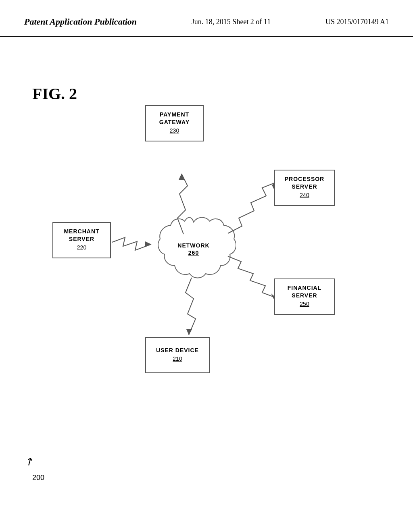 Image resolution: width=413 pixels, height=532 pixels. Describe the element at coordinates (55, 94) in the screenshot. I see `fig-text-line1: FIG. 2` at that location.